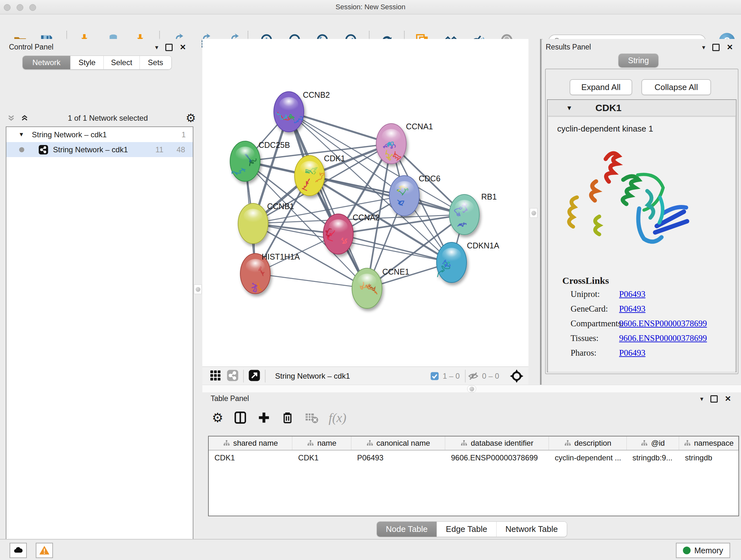 The height and width of the screenshot is (560, 741). Describe the element at coordinates (638, 60) in the screenshot. I see `tab-string: String` at that location.